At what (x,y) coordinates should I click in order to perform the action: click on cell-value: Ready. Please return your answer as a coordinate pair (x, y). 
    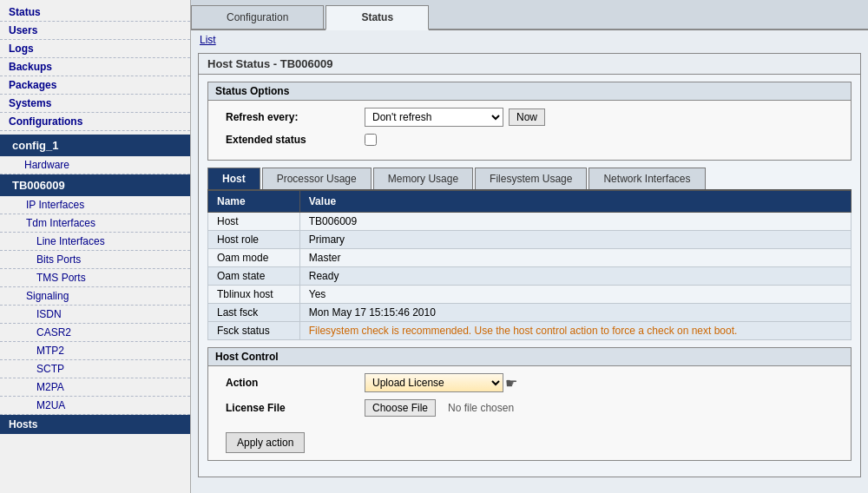
    Looking at the image, I should click on (575, 276).